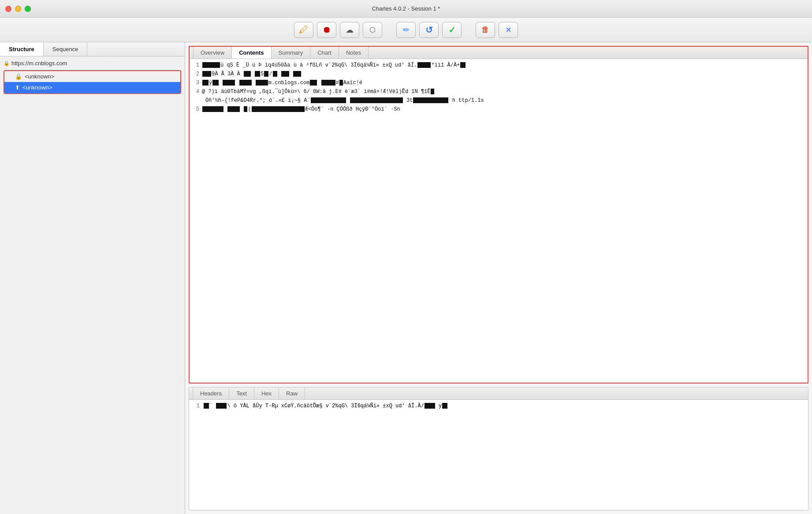 This screenshot has height=514, width=812. I want to click on tree-child-2: ⬆ <unknown>, so click(93, 87).